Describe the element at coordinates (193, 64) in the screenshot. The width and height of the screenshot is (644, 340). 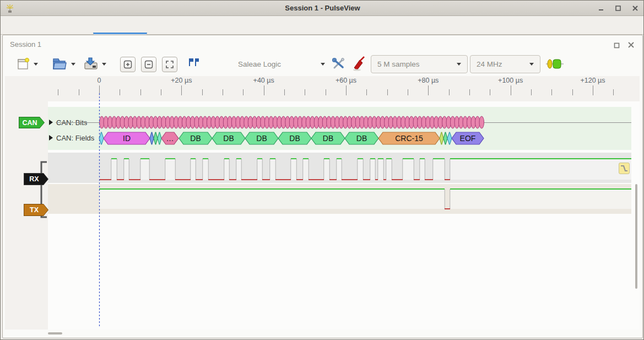
I see `cursors-flags-icon` at that location.